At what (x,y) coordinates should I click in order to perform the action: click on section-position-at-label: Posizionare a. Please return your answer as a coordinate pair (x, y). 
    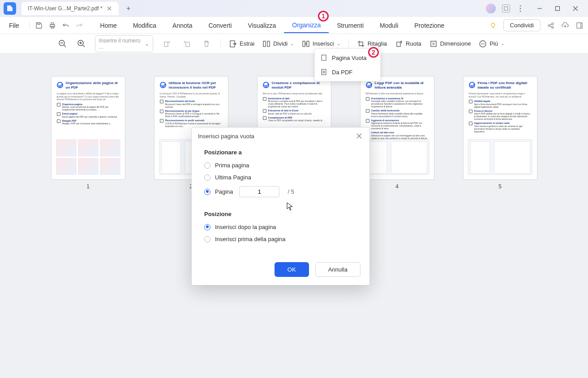
    Looking at the image, I should click on (280, 152).